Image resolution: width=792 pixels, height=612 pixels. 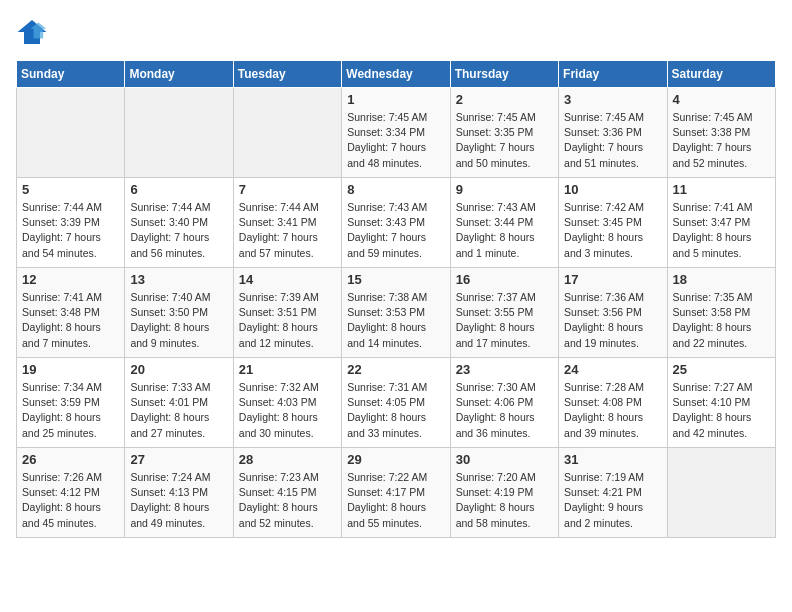 What do you see at coordinates (722, 410) in the screenshot?
I see `day-info: Sunrise: 7:27 AM Sunset: 4:10 PM Dayligh…` at bounding box center [722, 410].